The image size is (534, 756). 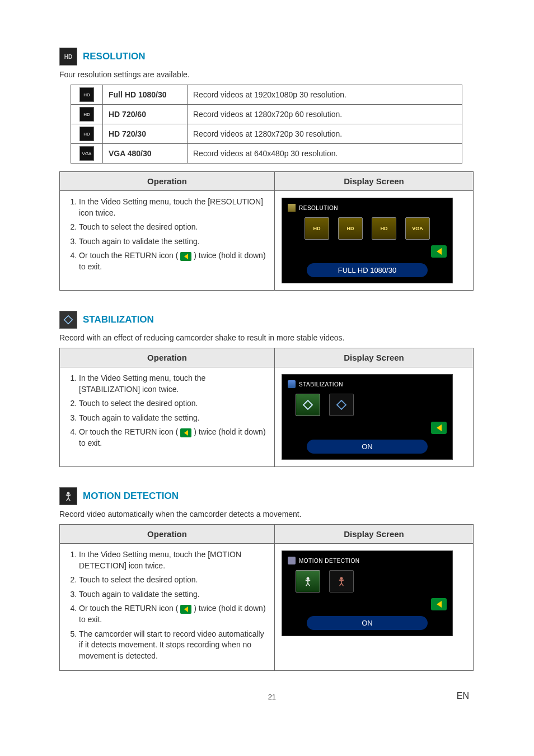 What do you see at coordinates (172, 560) in the screenshot?
I see `step-1: In the Video Setting menu, touch the [MO…` at bounding box center [172, 560].